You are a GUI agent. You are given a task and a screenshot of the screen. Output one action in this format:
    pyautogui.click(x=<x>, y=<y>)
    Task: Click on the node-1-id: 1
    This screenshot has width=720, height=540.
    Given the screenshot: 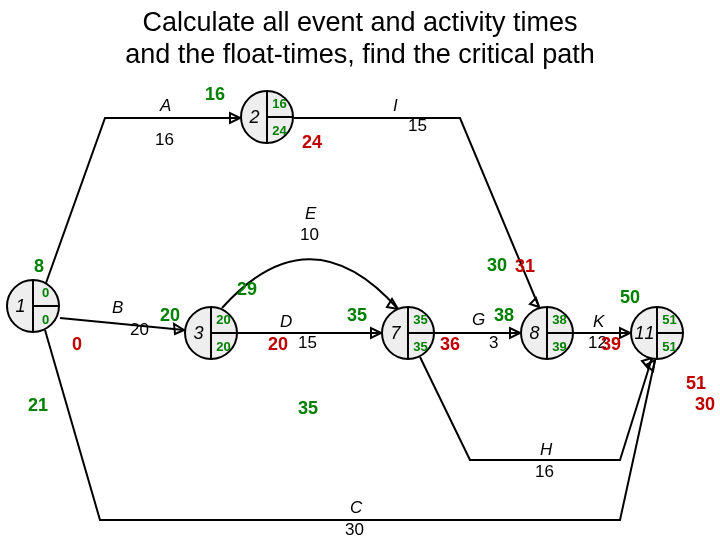 What is the action you would take?
    pyautogui.click(x=20, y=306)
    